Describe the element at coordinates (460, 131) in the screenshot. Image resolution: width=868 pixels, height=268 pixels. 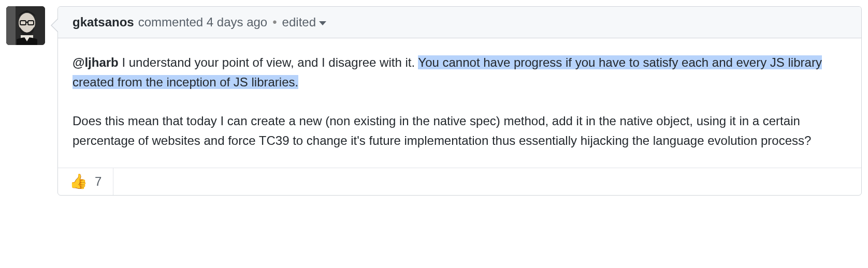
I see `comment-paragraph-2: Does this mean that today I can create a…` at that location.